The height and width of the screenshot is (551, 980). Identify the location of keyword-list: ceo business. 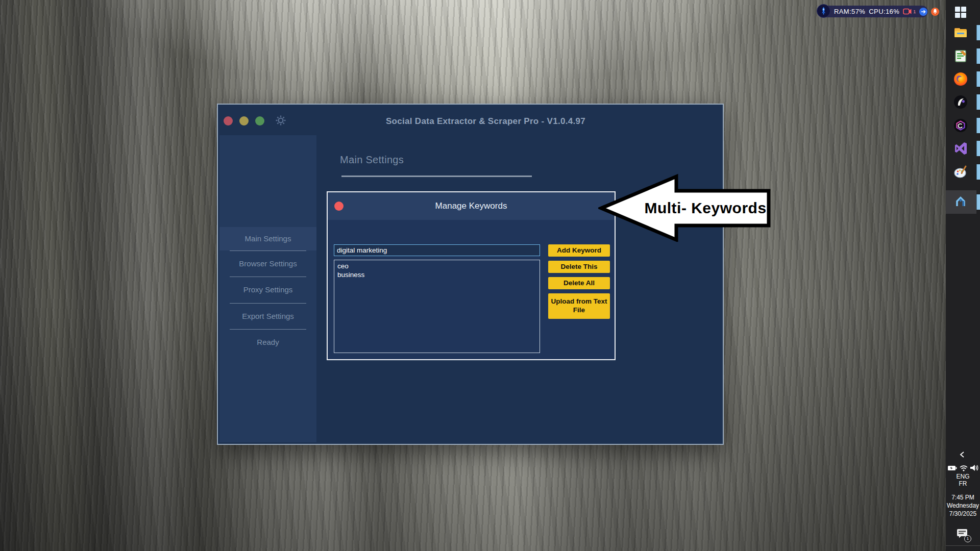
(437, 306).